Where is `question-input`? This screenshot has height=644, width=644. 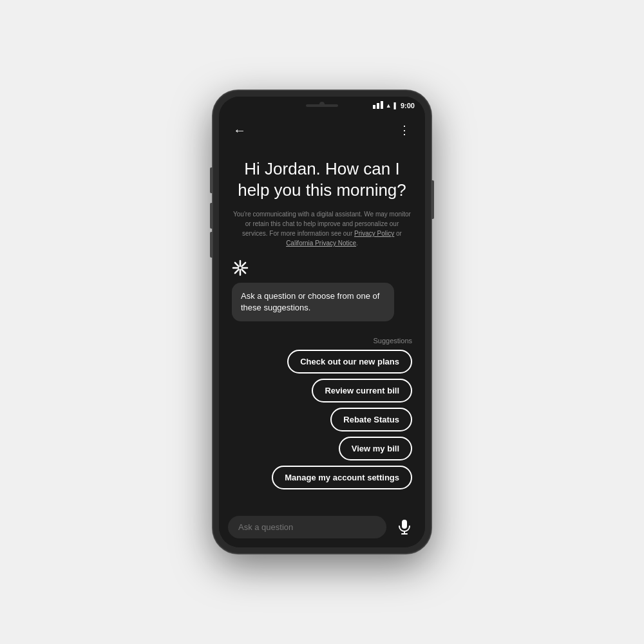
question-input is located at coordinates (307, 527).